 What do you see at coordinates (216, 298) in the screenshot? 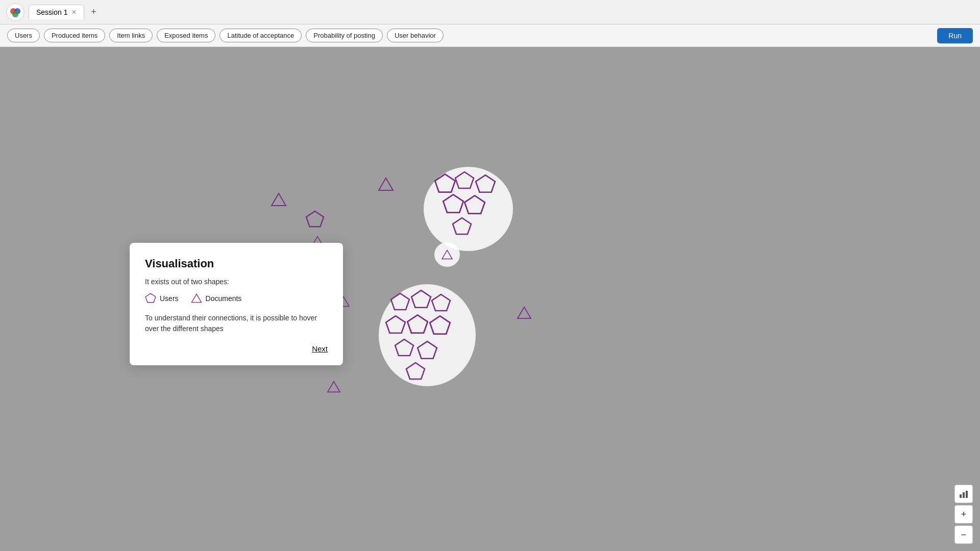
I see `legend-item-documents: Documents` at bounding box center [216, 298].